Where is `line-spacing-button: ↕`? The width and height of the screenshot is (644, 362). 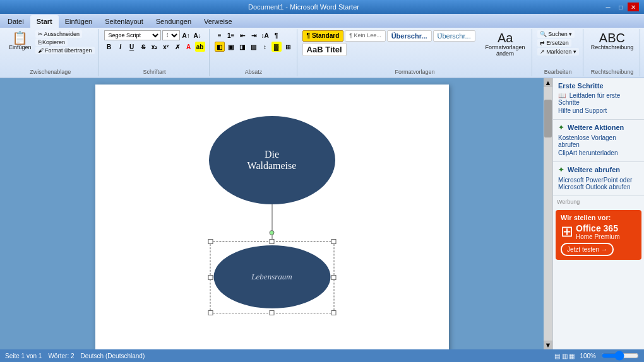
line-spacing-button: ↕ is located at coordinates (265, 47).